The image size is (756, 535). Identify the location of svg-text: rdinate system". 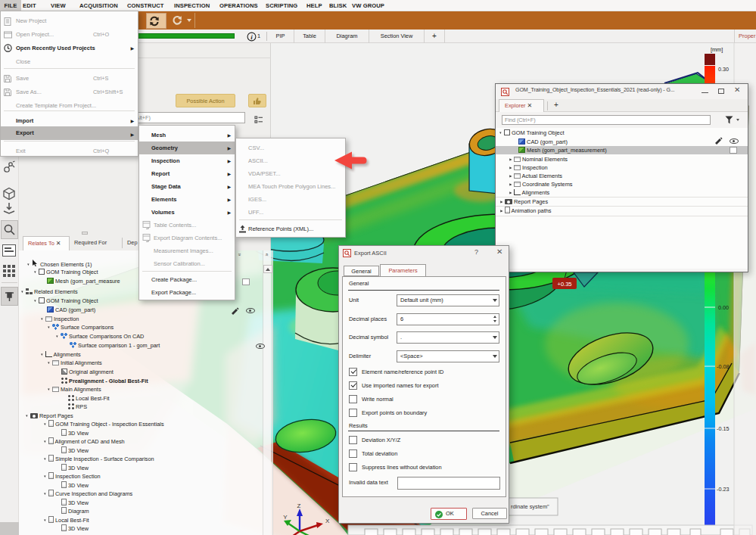
(530, 507).